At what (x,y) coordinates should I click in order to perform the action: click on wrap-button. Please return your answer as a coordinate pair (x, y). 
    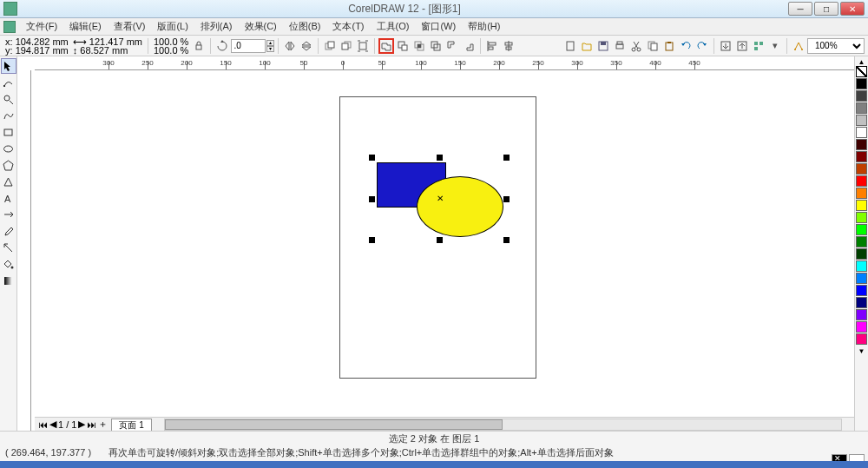
    Looking at the image, I should click on (363, 46).